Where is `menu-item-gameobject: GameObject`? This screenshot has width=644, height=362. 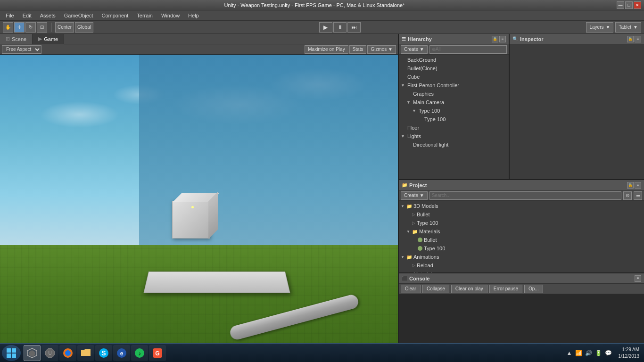
menu-item-gameobject: GameObject is located at coordinates (79, 16).